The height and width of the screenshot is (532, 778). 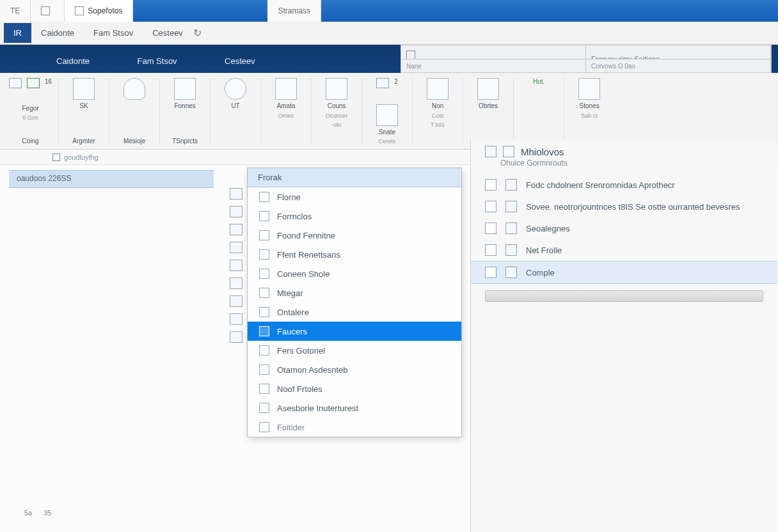 What do you see at coordinates (111, 179) in the screenshot?
I see `tracker: oaudoos 226SS` at bounding box center [111, 179].